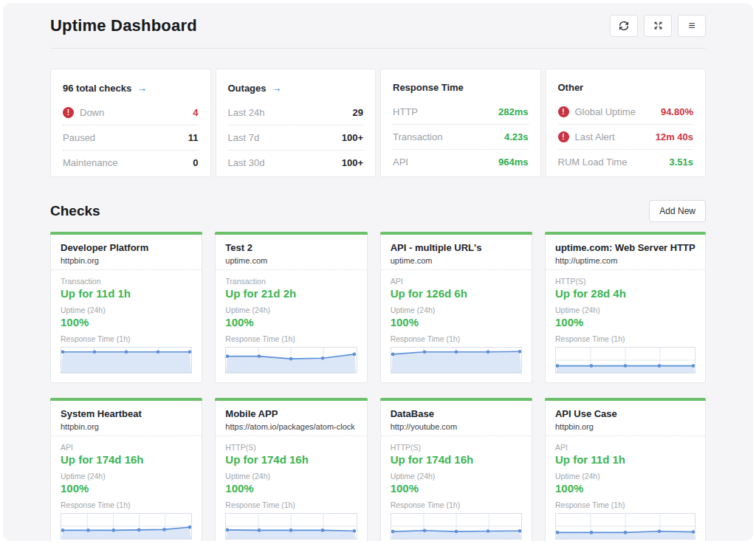  What do you see at coordinates (291, 281) in the screenshot?
I see `check-type-label: Transaction` at bounding box center [291, 281].